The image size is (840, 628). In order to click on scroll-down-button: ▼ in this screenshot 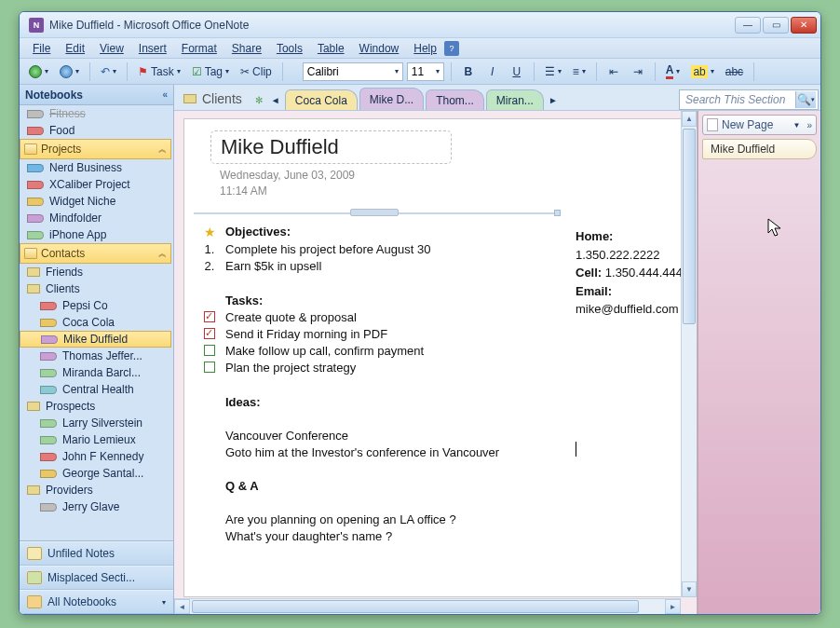, I will do `click(689, 589)`.